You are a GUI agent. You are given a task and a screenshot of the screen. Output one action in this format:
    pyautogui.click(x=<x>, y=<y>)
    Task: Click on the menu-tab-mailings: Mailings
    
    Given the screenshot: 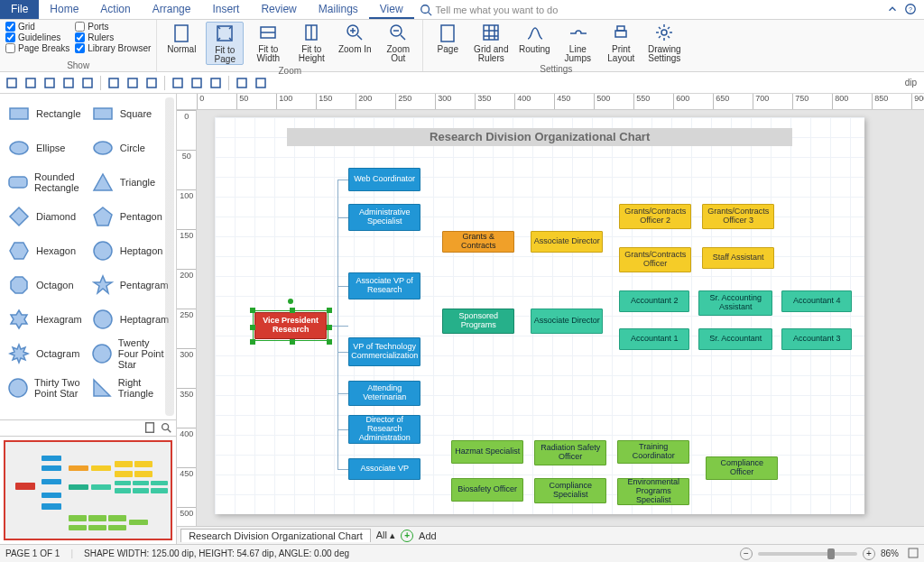 What is the action you would take?
    pyautogui.click(x=338, y=9)
    